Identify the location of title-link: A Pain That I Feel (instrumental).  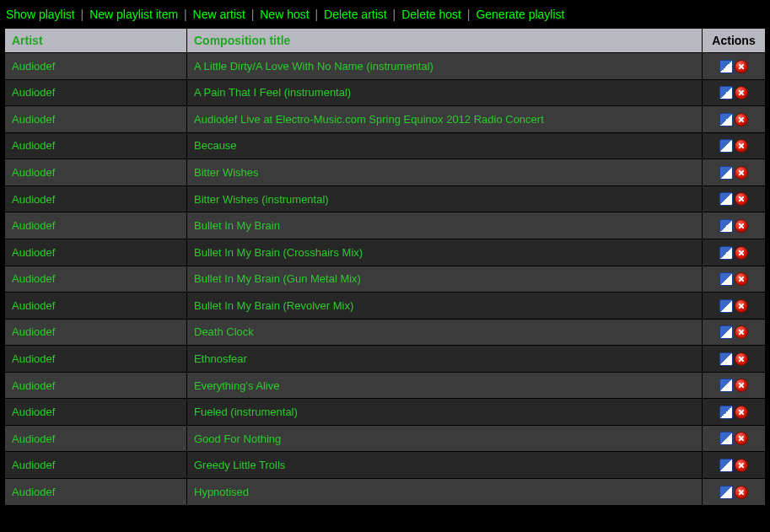
(272, 93).